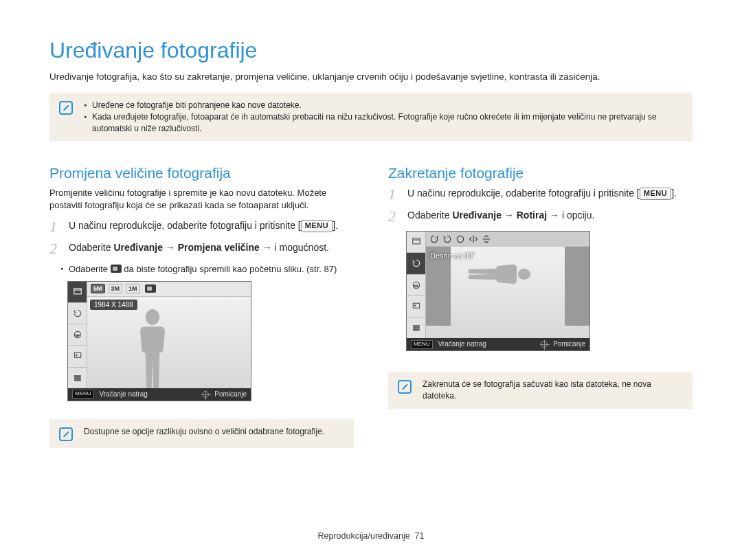 This screenshot has height=560, width=742. What do you see at coordinates (501, 216) in the screenshot?
I see `step-body: Odaberite Uređivanje → Rotiraj → i opcij…` at bounding box center [501, 216].